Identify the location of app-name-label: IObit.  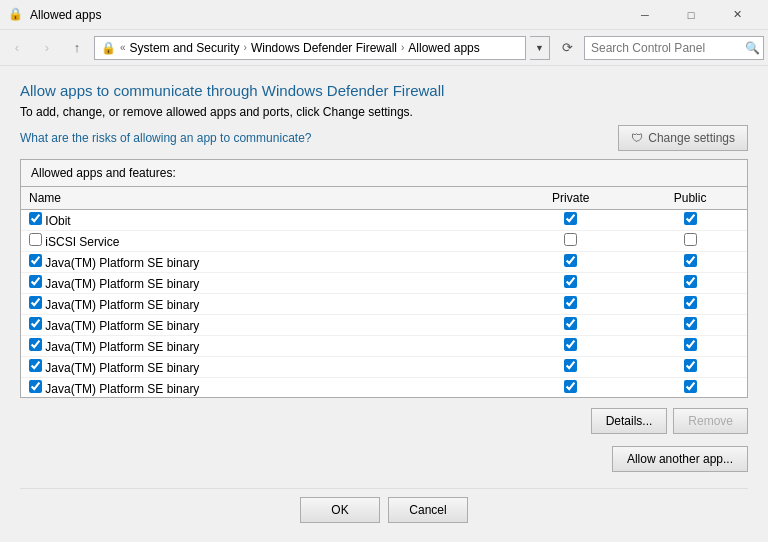
(56, 221).